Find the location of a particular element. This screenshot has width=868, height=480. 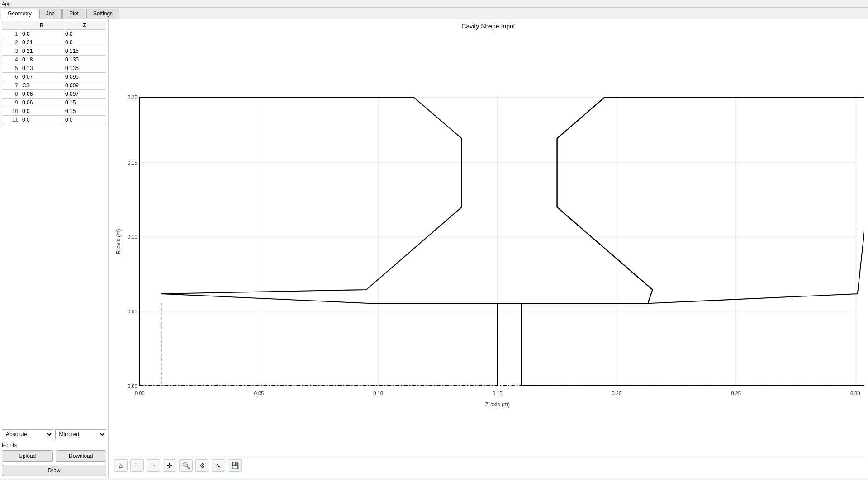

tab-geometry: Geometry is located at coordinates (20, 14).